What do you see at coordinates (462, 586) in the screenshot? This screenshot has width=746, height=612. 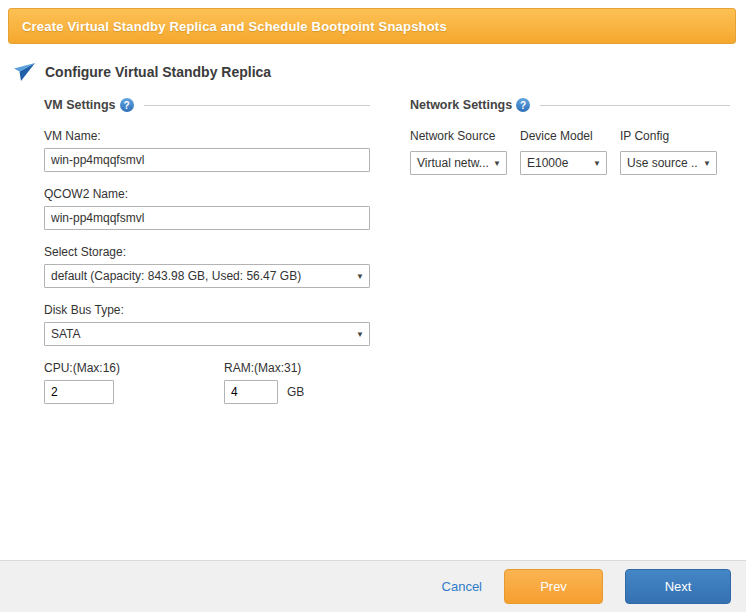 I see `cancel-button: Cancel` at bounding box center [462, 586].